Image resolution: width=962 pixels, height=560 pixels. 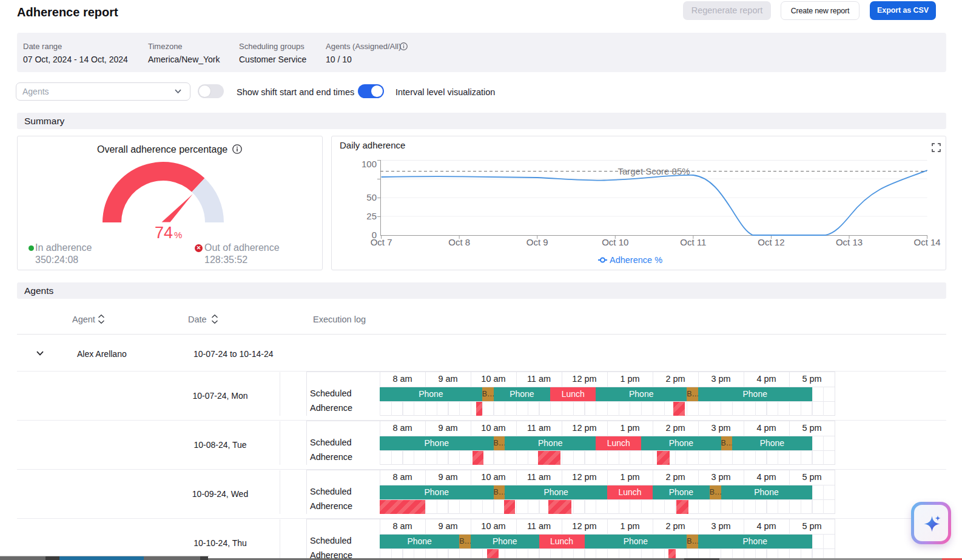 What do you see at coordinates (382, 242) in the screenshot?
I see `svg-text: Oct 7` at bounding box center [382, 242].